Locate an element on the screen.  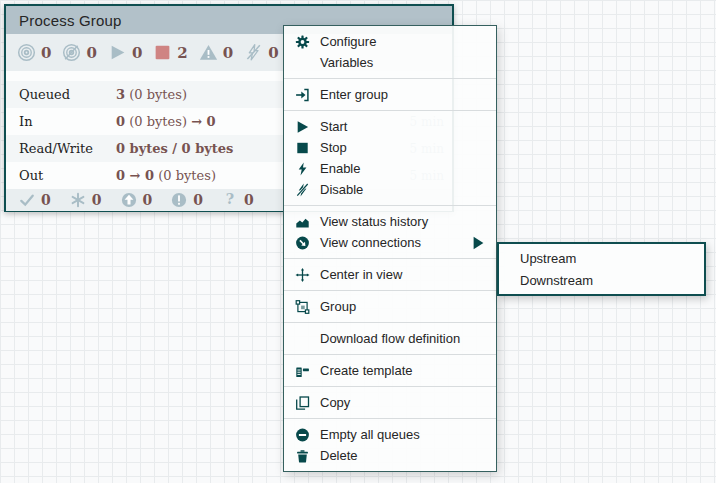
view-connections-submenu: UpstreamDownstream is located at coordinates (602, 269).